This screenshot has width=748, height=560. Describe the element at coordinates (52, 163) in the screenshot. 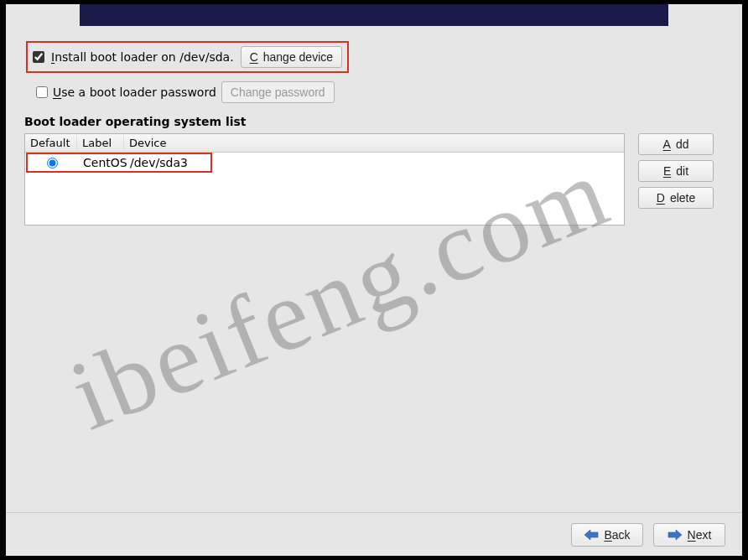

I see `row-default-cell` at that location.